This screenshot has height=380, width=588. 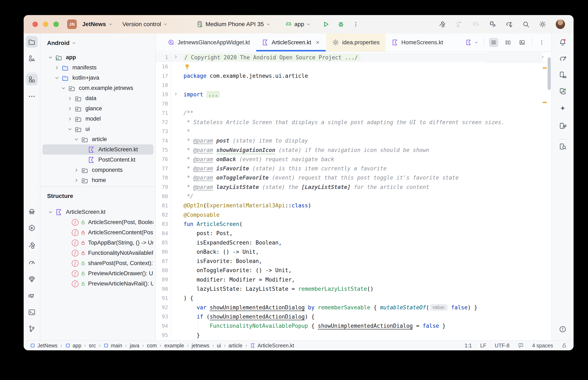 What do you see at coordinates (98, 273) in the screenshot?
I see `structure-item: fPreviewArticleDrawer(): Unit` at bounding box center [98, 273].